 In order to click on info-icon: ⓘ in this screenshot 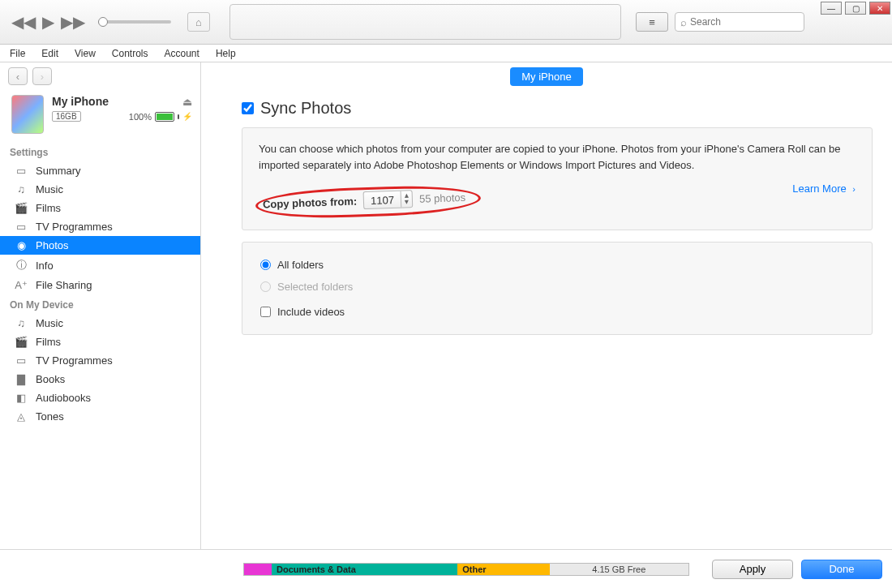, I will do `click(21, 265)`.